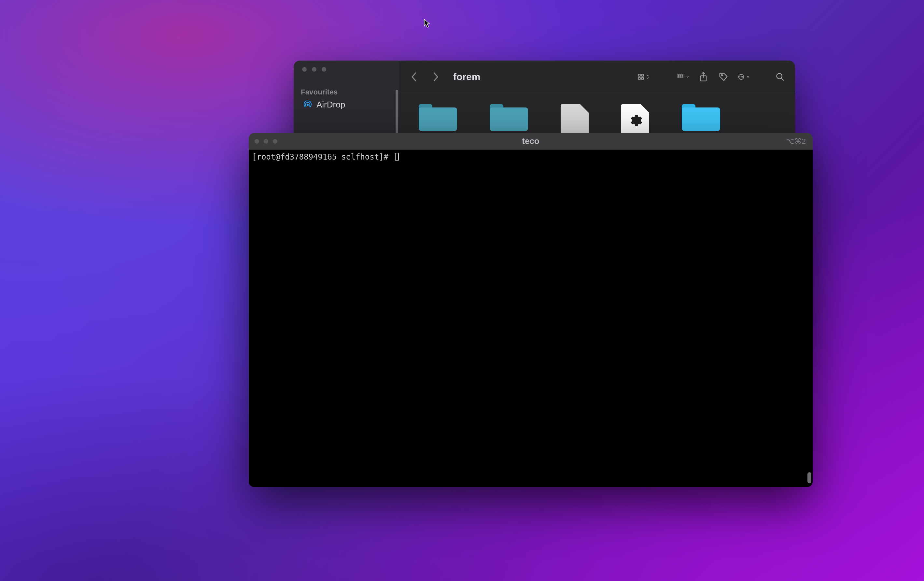 This screenshot has height=581, width=924. What do you see at coordinates (597, 77) in the screenshot?
I see `finder-toolbar: forem` at bounding box center [597, 77].